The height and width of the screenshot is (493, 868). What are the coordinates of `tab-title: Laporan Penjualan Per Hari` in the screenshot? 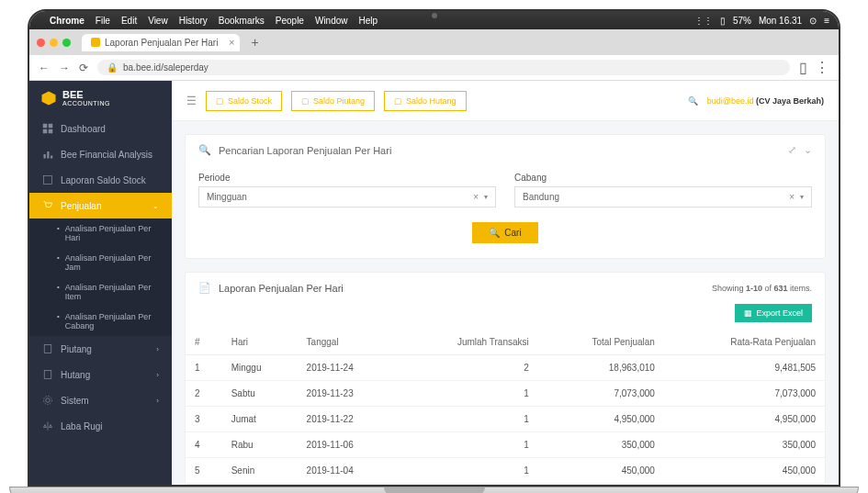 It's located at (162, 42).